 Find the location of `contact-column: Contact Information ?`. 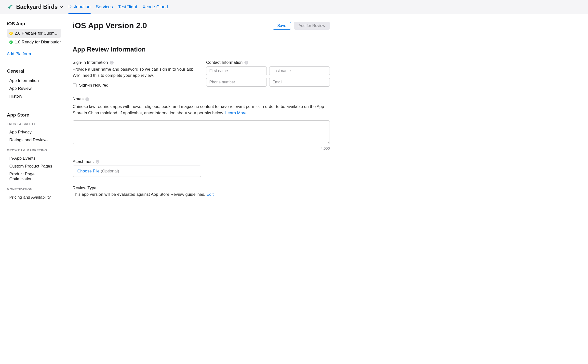

contact-column: Contact Information ? is located at coordinates (268, 74).